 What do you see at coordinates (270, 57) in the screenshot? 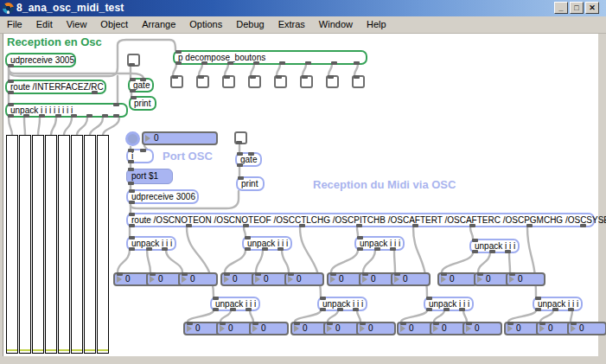
I see `decompose-subpatch-object: p decompose_boutons` at bounding box center [270, 57].